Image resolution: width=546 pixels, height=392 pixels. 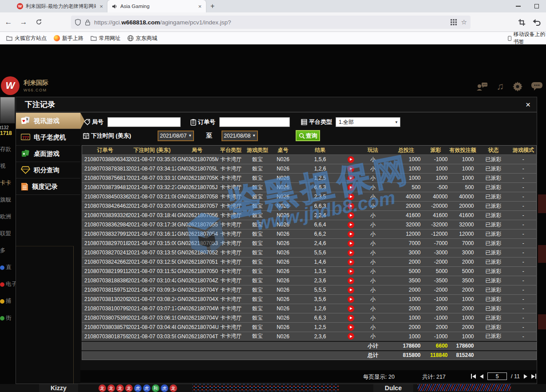 I want to click on platform-selected-value: 1.全部, so click(x=346, y=123).